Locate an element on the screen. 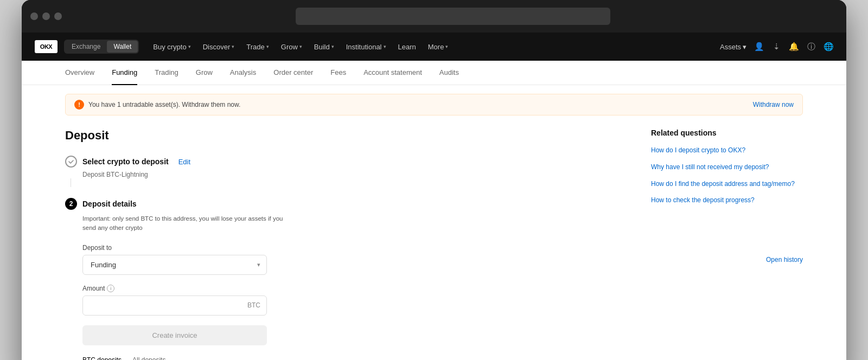 Image resolution: width=868 pixels, height=360 pixels. address-bar is located at coordinates (453, 16).